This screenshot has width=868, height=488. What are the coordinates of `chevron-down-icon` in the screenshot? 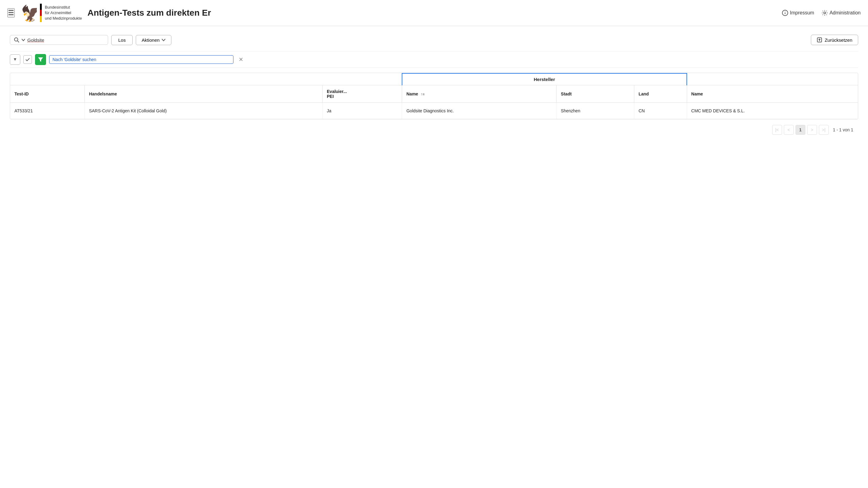 It's located at (24, 40).